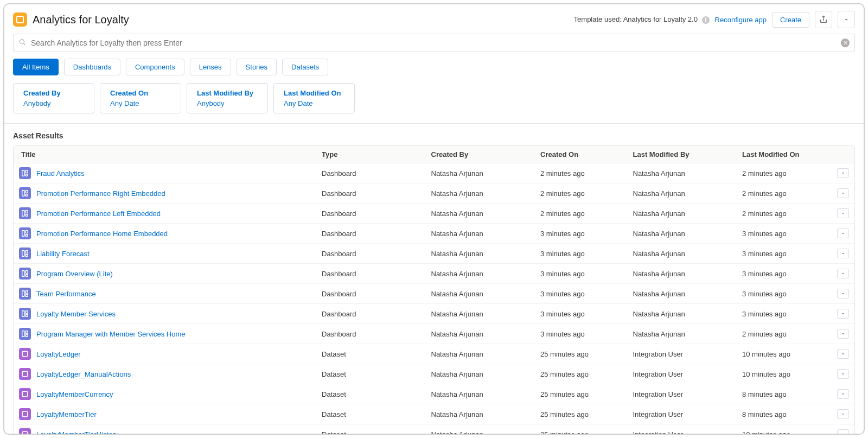  Describe the element at coordinates (314, 103) in the screenshot. I see `filter-value: Any Date` at that location.